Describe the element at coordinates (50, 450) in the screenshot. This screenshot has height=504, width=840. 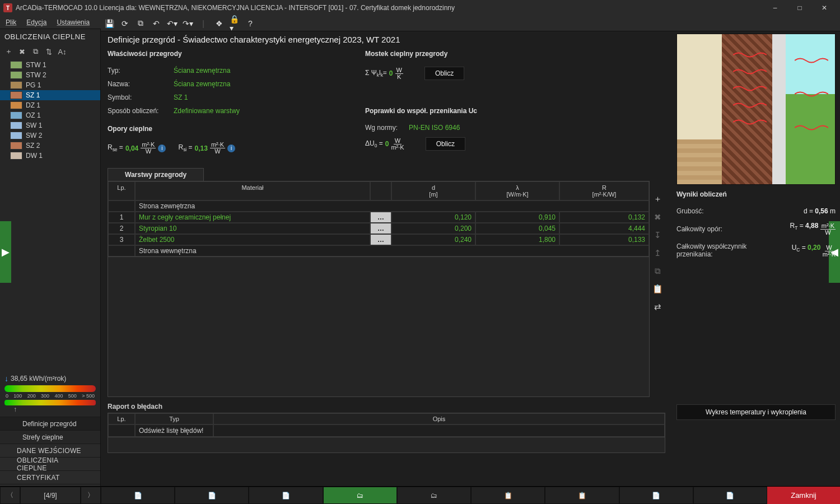
I see `nav-dane: DANE WEJŚCIOWE` at that location.